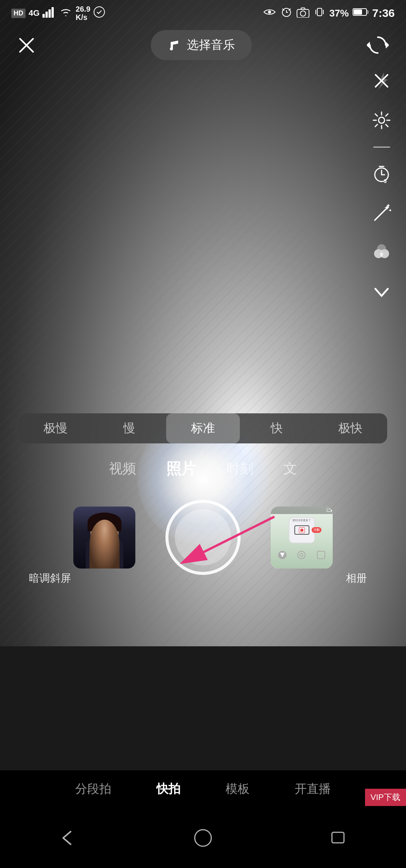 The image size is (406, 868). What do you see at coordinates (49, 14) in the screenshot?
I see `signal-bars` at bounding box center [49, 14].